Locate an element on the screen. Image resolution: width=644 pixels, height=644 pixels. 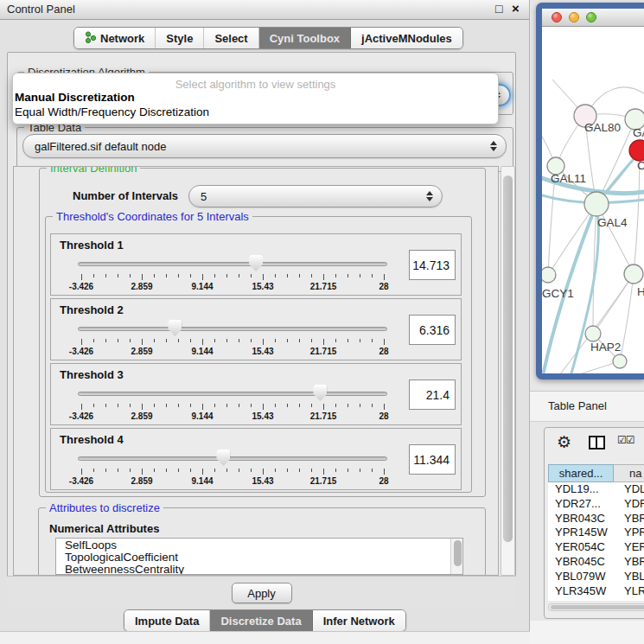
gear-icon: ⚙ is located at coordinates (564, 443).